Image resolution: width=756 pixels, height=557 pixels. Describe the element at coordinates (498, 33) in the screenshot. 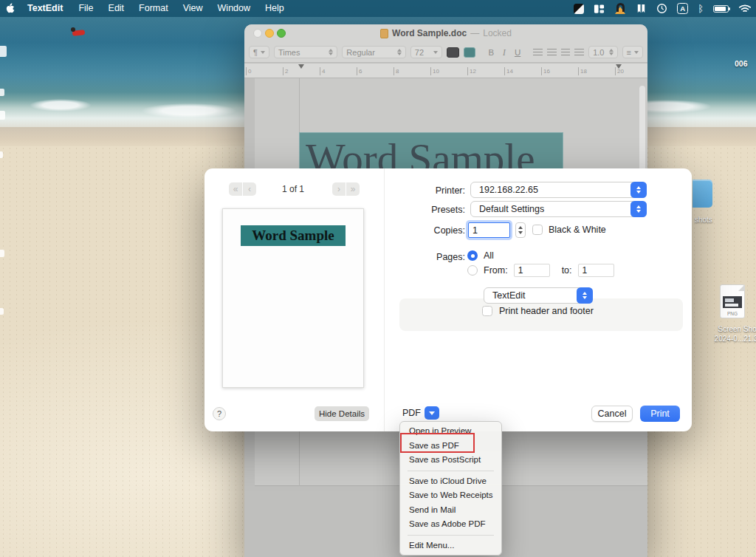

I see `locked-status: Locked` at that location.